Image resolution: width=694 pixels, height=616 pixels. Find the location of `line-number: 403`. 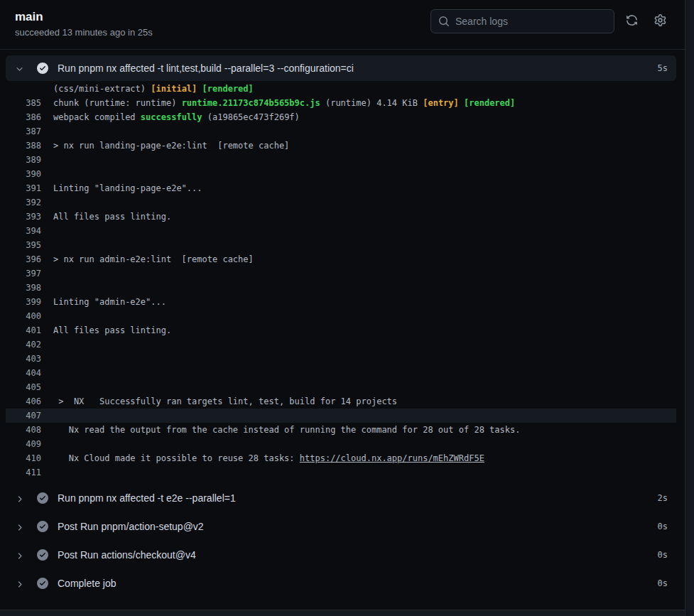

line-number: 403 is located at coordinates (23, 359).